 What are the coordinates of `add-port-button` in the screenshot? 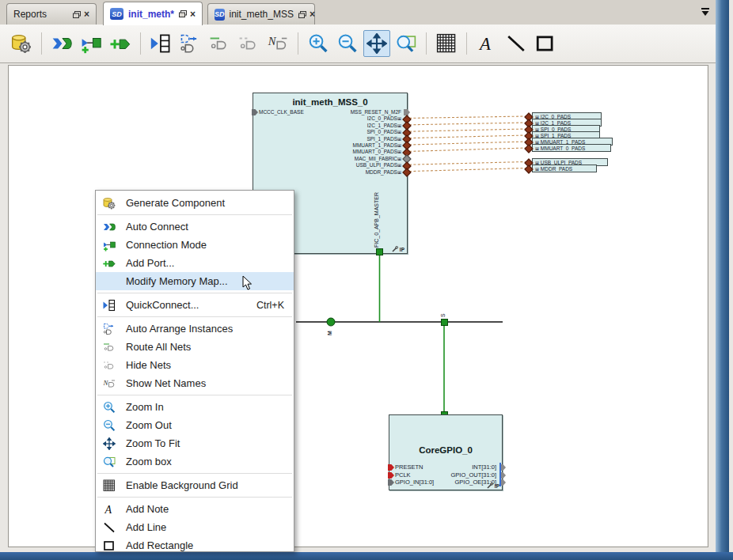 It's located at (120, 44).